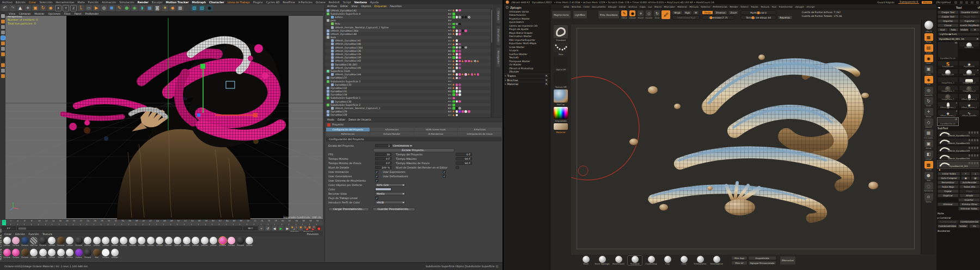  I want to click on material-octane-0-25: Octane, so click(232, 243).